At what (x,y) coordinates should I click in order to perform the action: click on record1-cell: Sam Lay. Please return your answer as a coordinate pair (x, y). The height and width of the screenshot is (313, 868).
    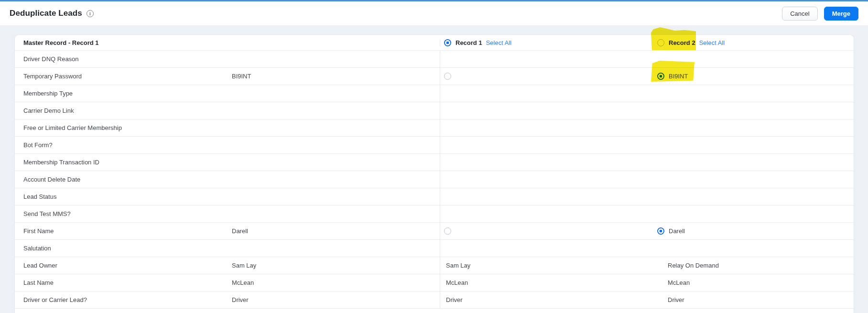
    Looking at the image, I should click on (549, 266).